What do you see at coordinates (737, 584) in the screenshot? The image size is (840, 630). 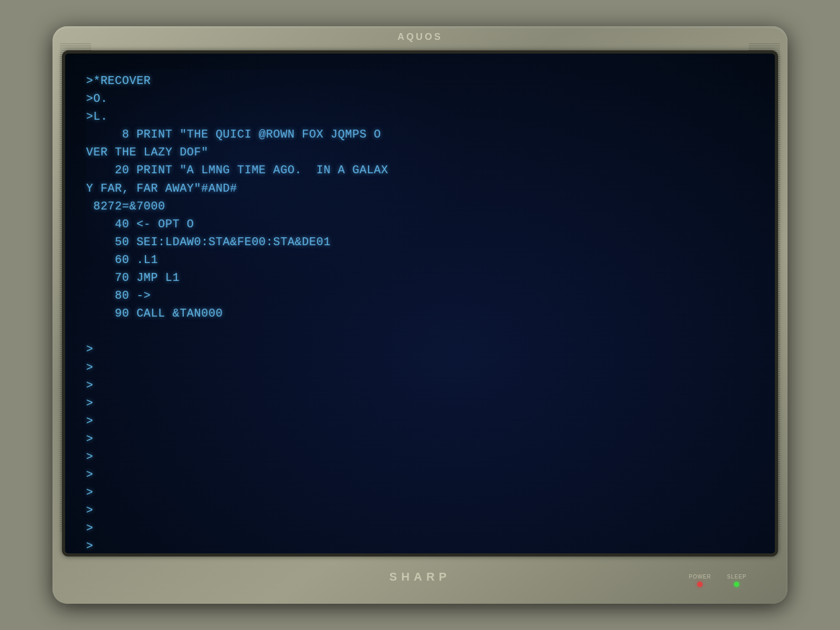 I see `sleep-indicator` at bounding box center [737, 584].